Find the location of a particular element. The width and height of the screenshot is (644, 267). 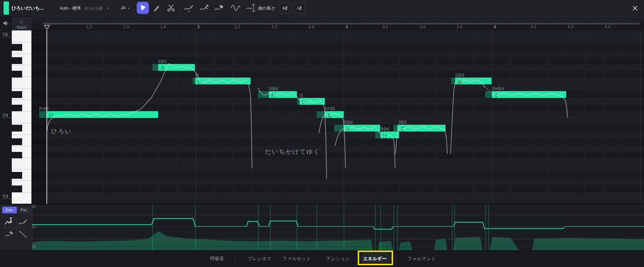

energy-envelope-line is located at coordinates (338, 224).